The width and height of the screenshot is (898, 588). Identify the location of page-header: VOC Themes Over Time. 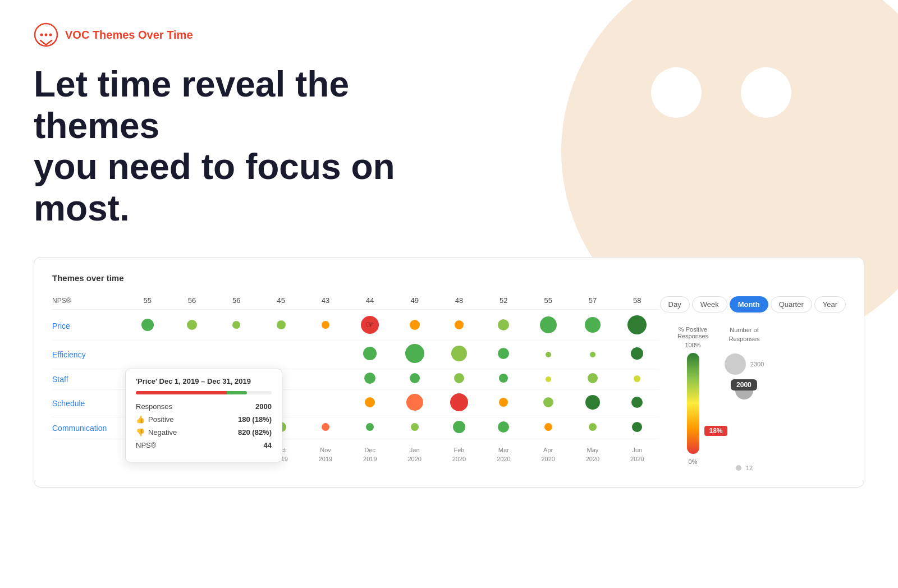
(449, 35).